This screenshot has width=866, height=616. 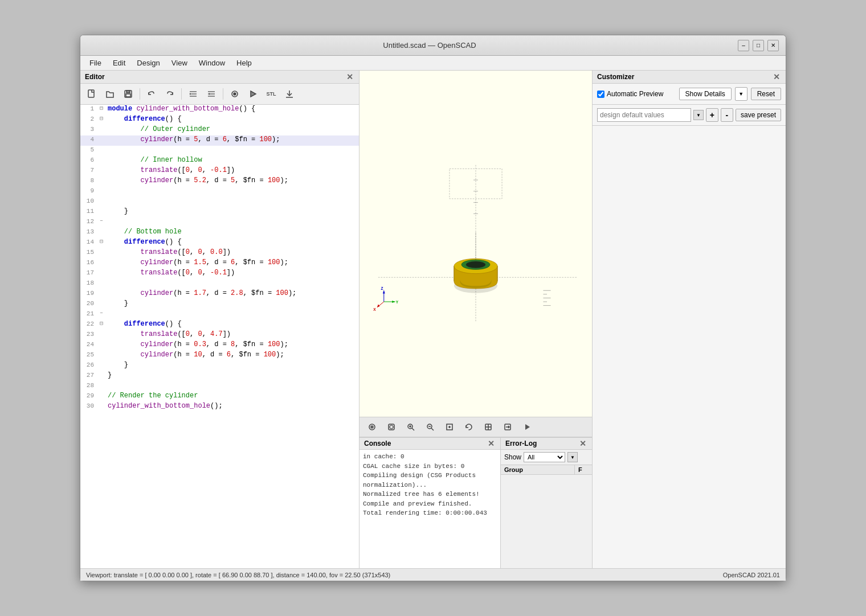 What do you see at coordinates (152, 94) in the screenshot?
I see `undo-button` at bounding box center [152, 94].